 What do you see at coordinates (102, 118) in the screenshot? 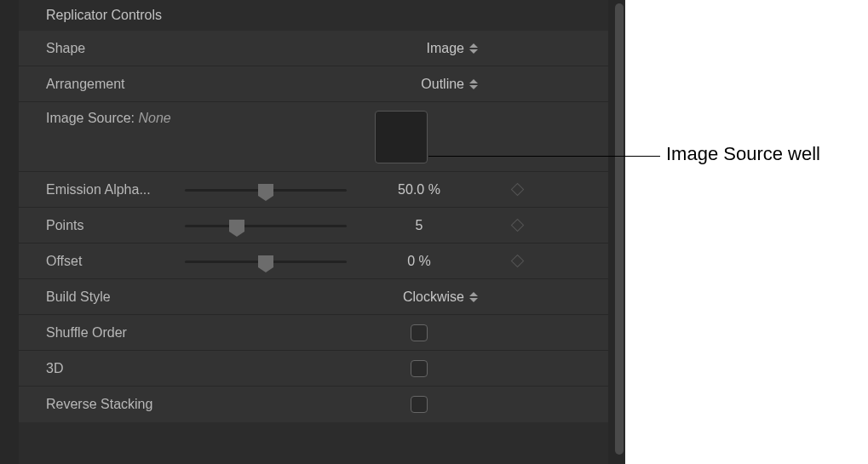
I see `label-image-source: Image Source: None` at bounding box center [102, 118].